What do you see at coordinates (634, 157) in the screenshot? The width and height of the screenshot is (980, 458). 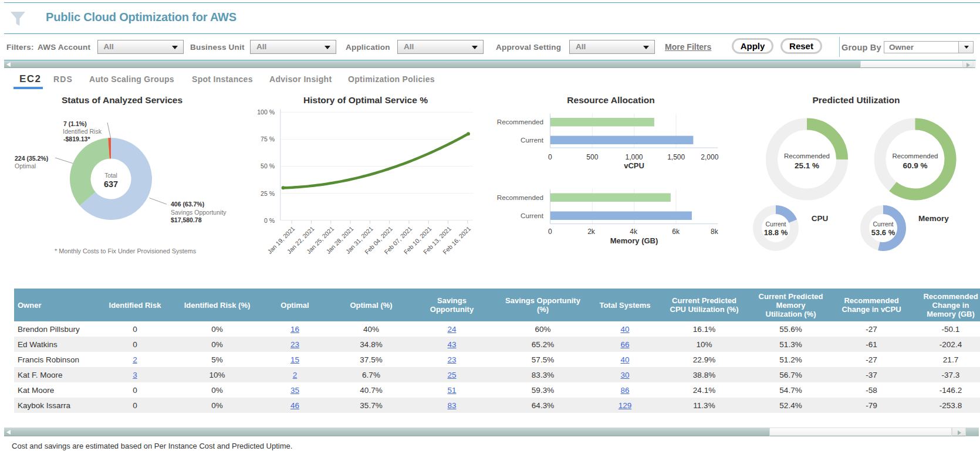 I see `svg-text: 1,000` at bounding box center [634, 157].